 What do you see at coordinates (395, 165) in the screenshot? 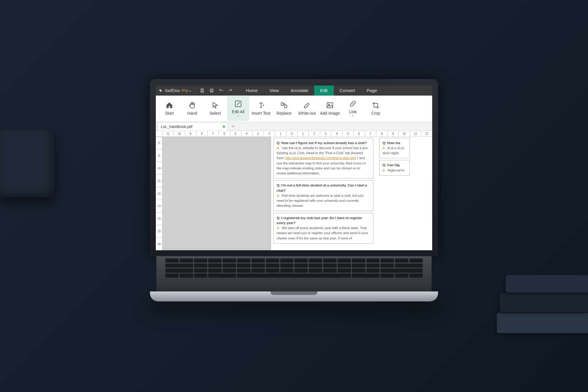
I see `faq-question: Q: Can hig` at bounding box center [395, 165].